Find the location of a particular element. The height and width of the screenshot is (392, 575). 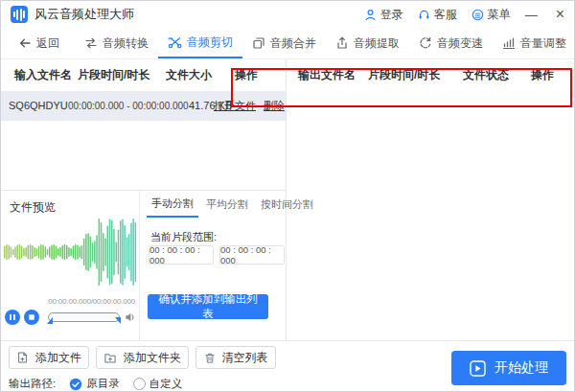

radio-unchecked-icon is located at coordinates (140, 383).